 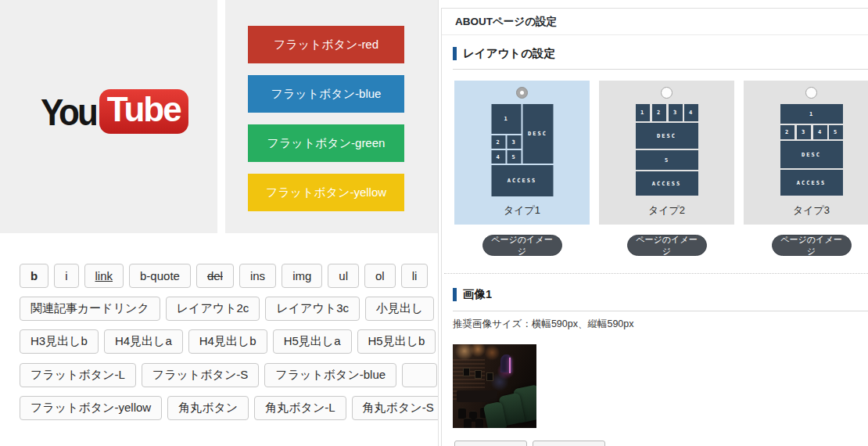 I want to click on page-image-button-1: ページのイメージ, so click(x=522, y=246).